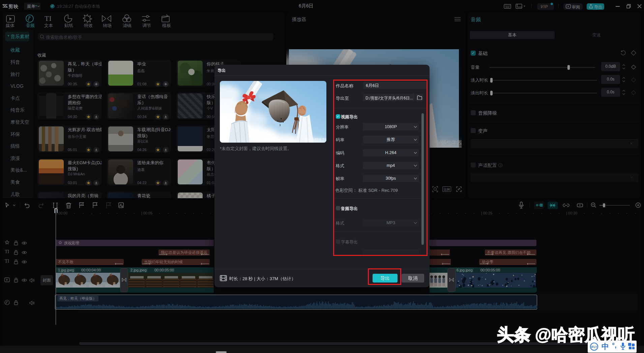 The image size is (644, 353). What do you see at coordinates (315, 140) in the screenshot?
I see `svg-text: 百家号/蜗牛学园` at bounding box center [315, 140].